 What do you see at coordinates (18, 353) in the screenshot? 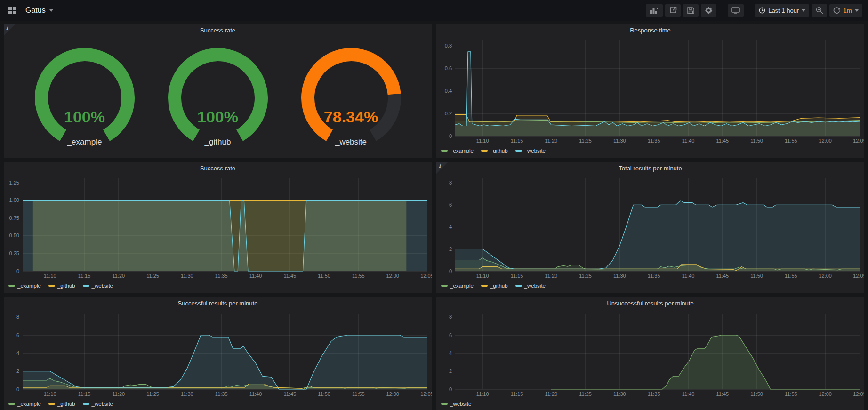
I see `svg-text: 4` at bounding box center [18, 353].